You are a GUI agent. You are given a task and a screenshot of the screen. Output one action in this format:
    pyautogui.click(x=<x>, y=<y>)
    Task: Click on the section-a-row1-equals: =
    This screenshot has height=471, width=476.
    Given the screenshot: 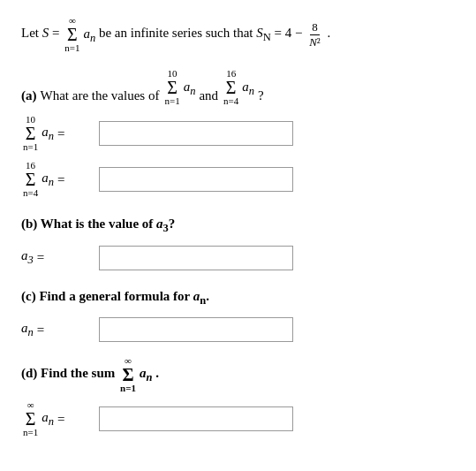 What is the action you would take?
    pyautogui.click(x=61, y=134)
    